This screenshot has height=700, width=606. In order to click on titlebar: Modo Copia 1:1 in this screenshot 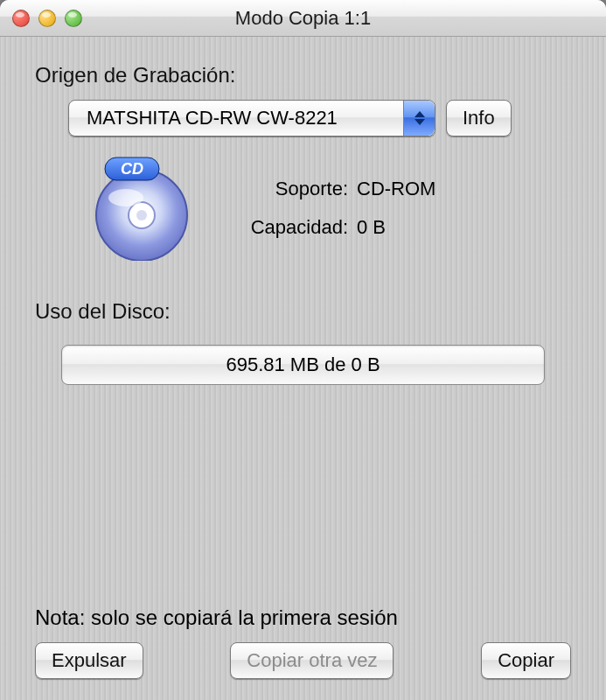, I will do `click(303, 18)`.